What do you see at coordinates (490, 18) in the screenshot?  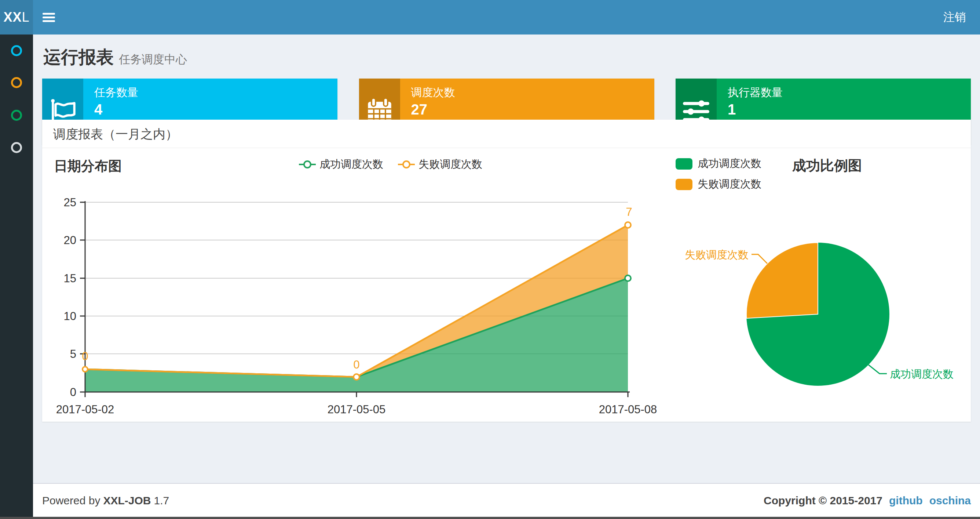 I see `top-navbar: XXL 注销` at bounding box center [490, 18].